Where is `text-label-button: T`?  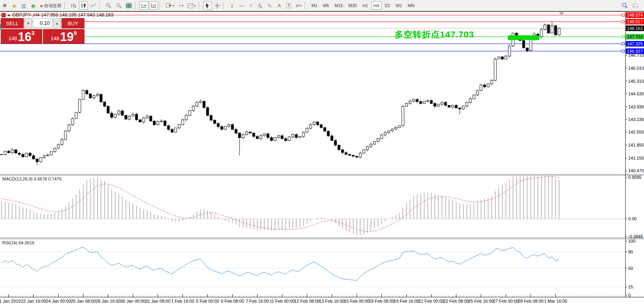 text-label-button: T is located at coordinates (289, 6).